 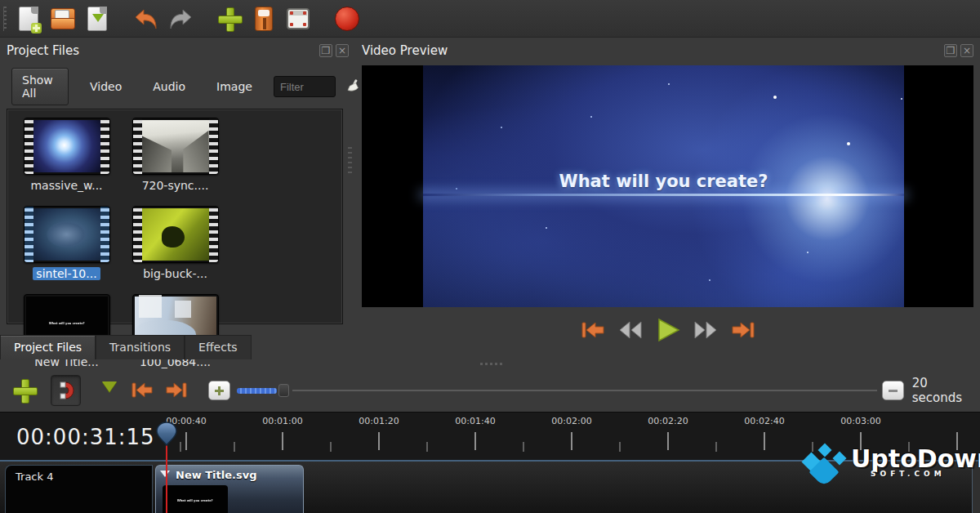 What do you see at coordinates (706, 330) in the screenshot?
I see `fast-forward-icon` at bounding box center [706, 330].